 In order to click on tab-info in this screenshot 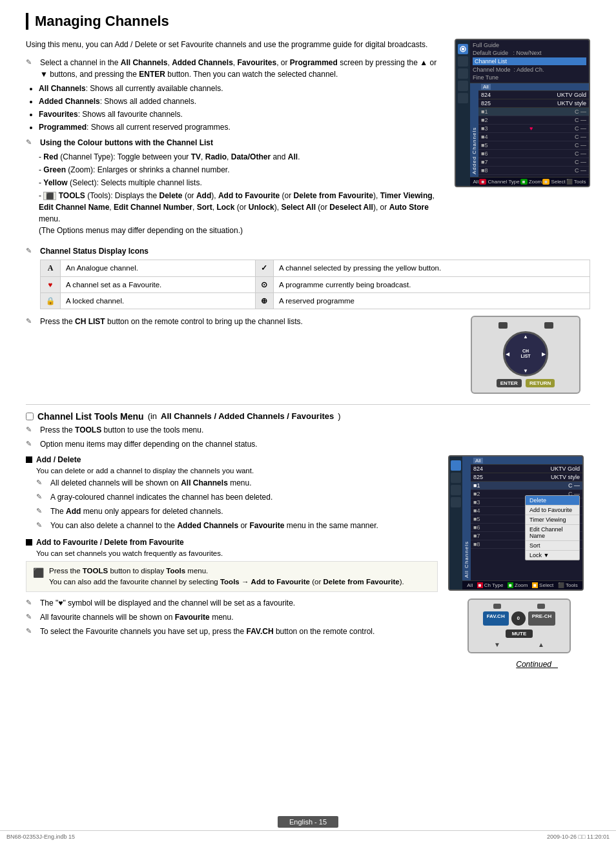, I will do `click(463, 74)`.